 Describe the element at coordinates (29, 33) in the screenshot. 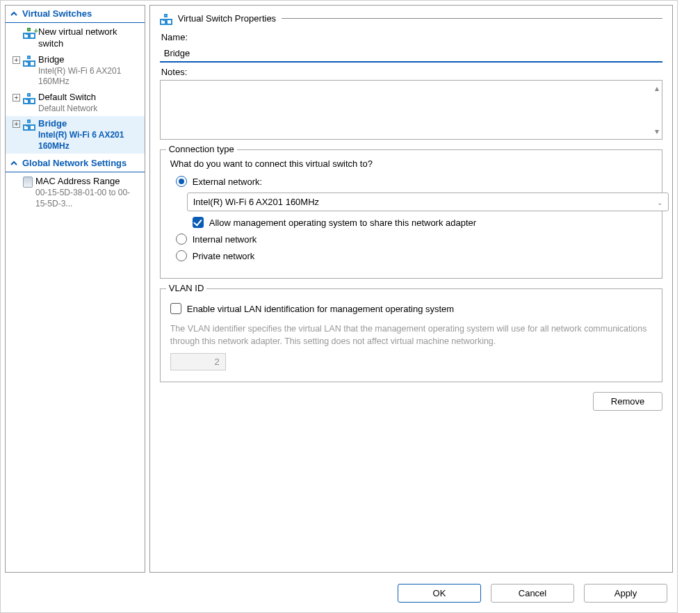

I see `network-switch-new-icon: +` at that location.